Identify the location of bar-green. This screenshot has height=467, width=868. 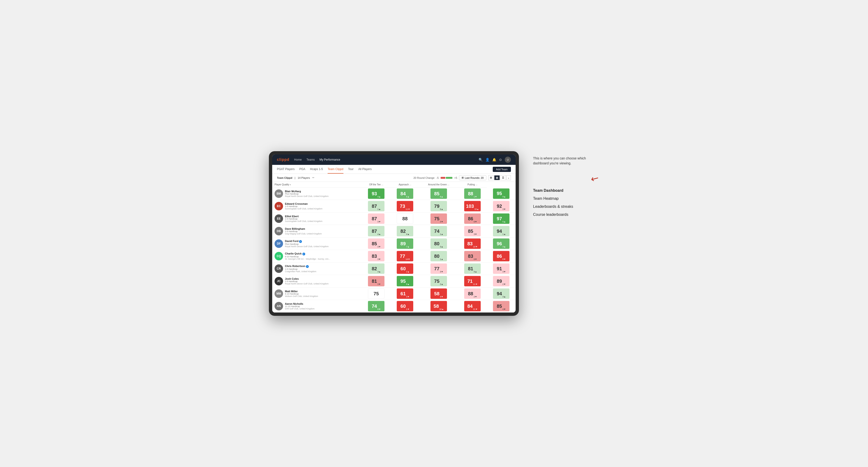
(449, 178).